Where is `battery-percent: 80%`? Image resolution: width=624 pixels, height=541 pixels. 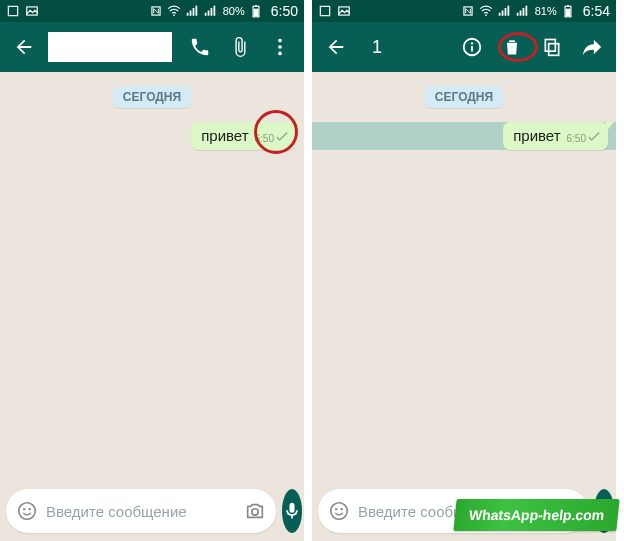 battery-percent: 80% is located at coordinates (234, 11).